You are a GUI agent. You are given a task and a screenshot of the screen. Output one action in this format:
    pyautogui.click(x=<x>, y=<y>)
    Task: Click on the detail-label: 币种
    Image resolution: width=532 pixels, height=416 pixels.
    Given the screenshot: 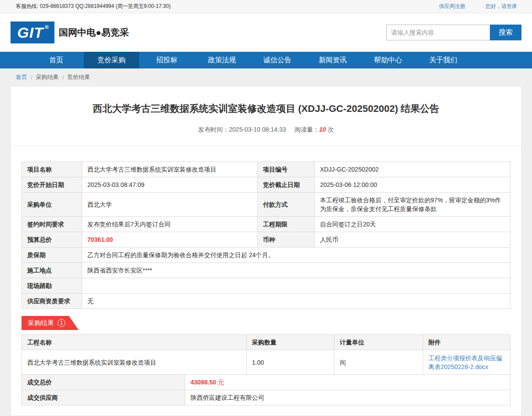 What is the action you would take?
    pyautogui.click(x=286, y=240)
    